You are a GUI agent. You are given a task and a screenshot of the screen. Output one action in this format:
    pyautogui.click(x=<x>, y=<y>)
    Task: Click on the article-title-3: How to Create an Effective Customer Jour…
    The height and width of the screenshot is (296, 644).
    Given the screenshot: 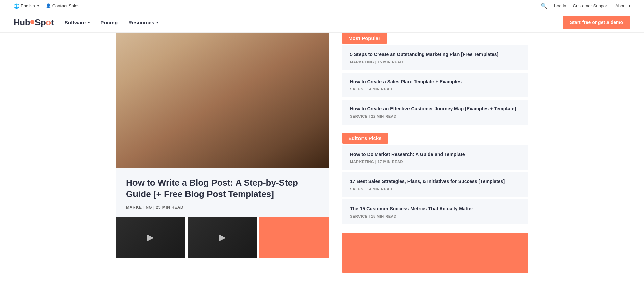 What is the action you would take?
    pyautogui.click(x=436, y=109)
    